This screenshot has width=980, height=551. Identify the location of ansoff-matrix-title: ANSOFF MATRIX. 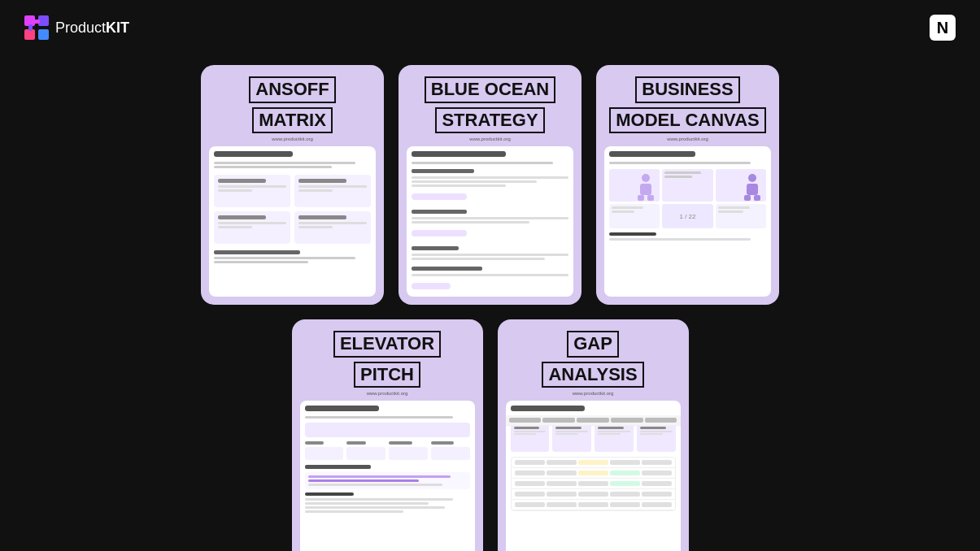
(292, 106).